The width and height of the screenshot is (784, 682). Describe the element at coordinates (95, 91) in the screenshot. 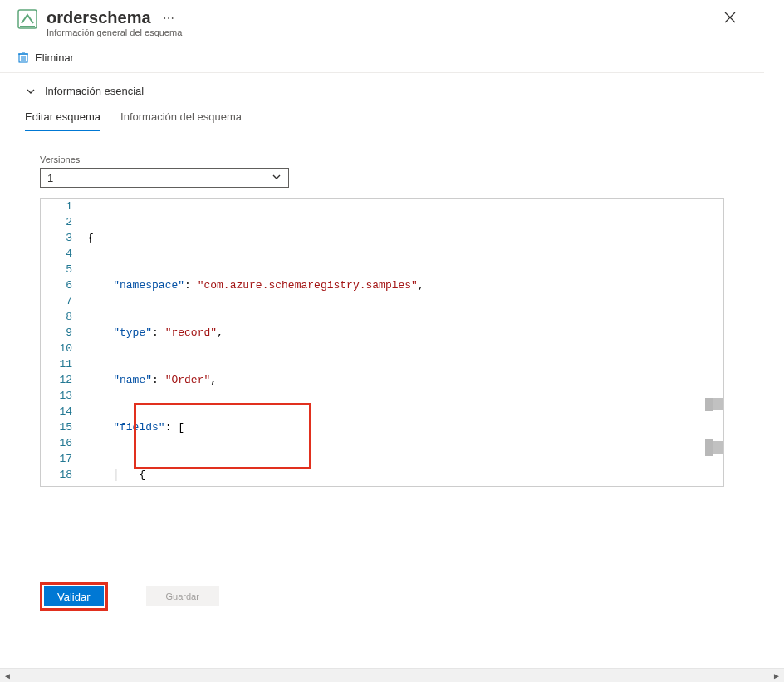

I see `essentials-label: Información esencial` at that location.